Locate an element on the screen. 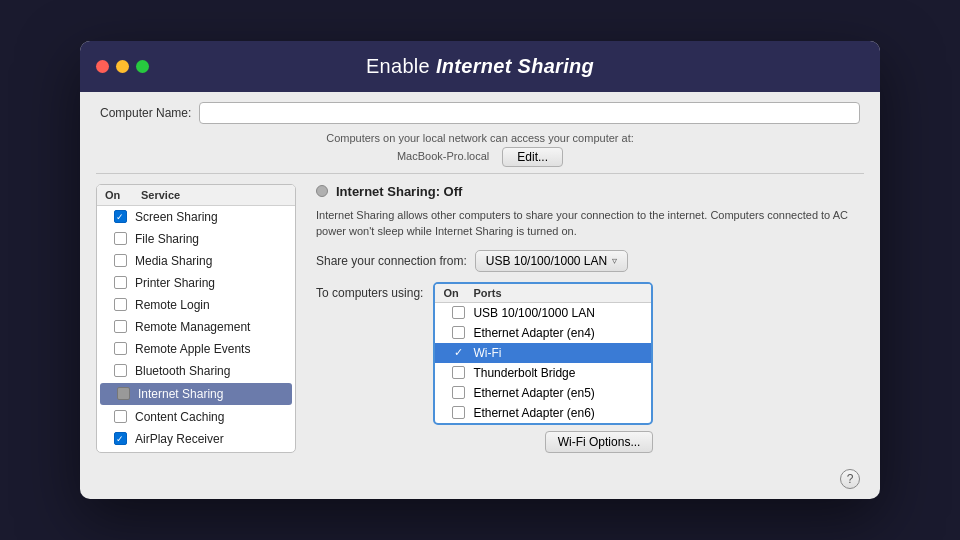  sidebar-item-remote-management: Remote Management is located at coordinates (196, 327).